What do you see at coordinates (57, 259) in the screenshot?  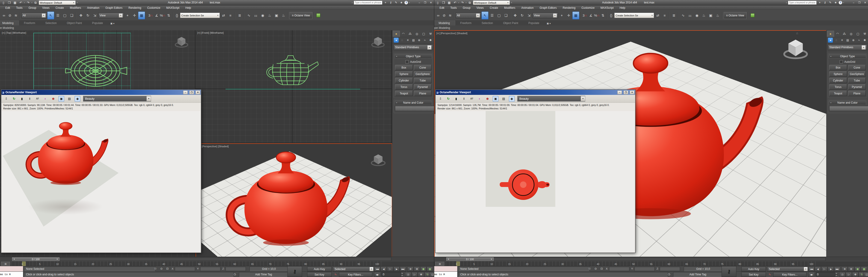 I see `frame-forward-icon: ►` at bounding box center [57, 259].